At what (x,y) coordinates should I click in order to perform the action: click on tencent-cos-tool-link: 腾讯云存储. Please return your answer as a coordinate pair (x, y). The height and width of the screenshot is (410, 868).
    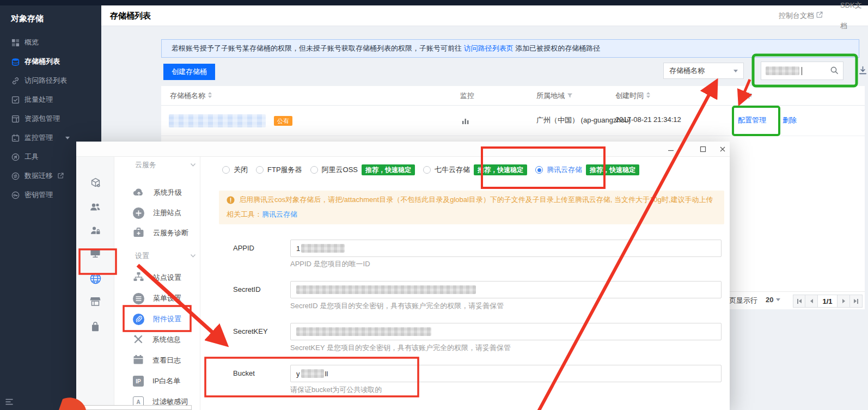
    Looking at the image, I should click on (280, 215).